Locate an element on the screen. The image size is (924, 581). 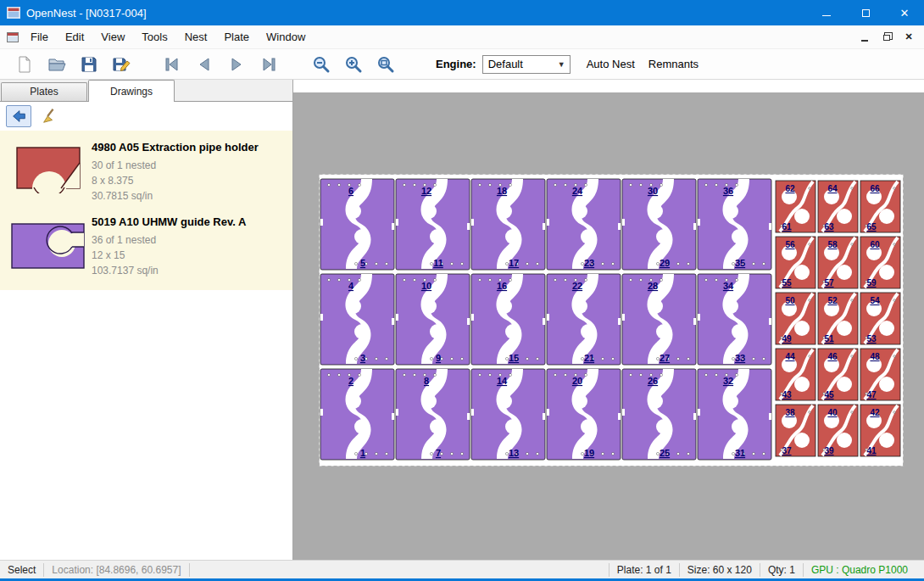
drawing-item-uhmw-guide: 5019 A10 UHMW guide Rev. A 36 of 1 neste… is located at coordinates (146, 246).